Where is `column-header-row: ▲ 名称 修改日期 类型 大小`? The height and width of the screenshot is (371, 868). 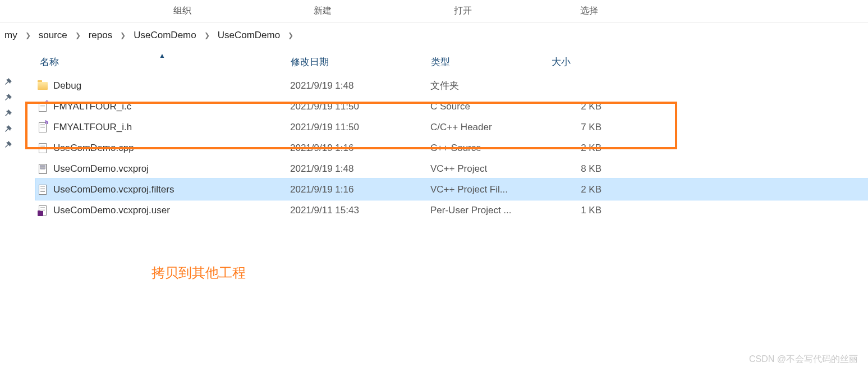 column-header-row: ▲ 名称 修改日期 类型 大小 is located at coordinates (452, 62).